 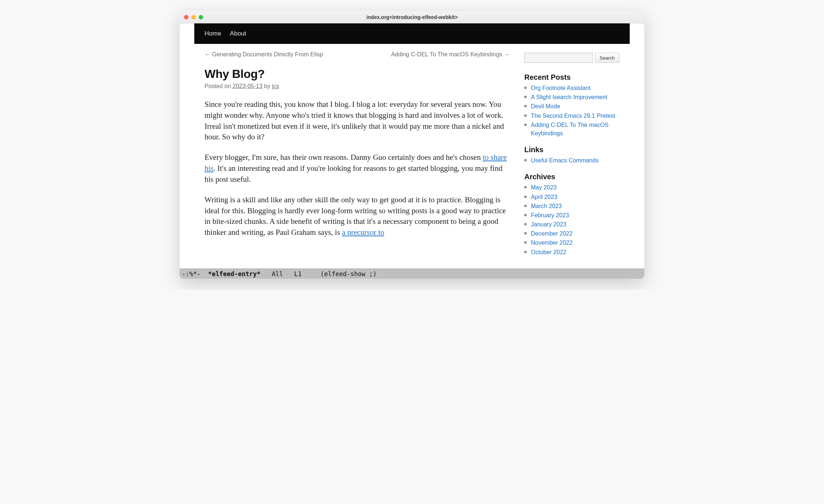 What do you see at coordinates (412, 274) in the screenshot?
I see `emacs-modeline: -:%*- *elfeed-entry* All L1 (elfeed-show…` at bounding box center [412, 274].